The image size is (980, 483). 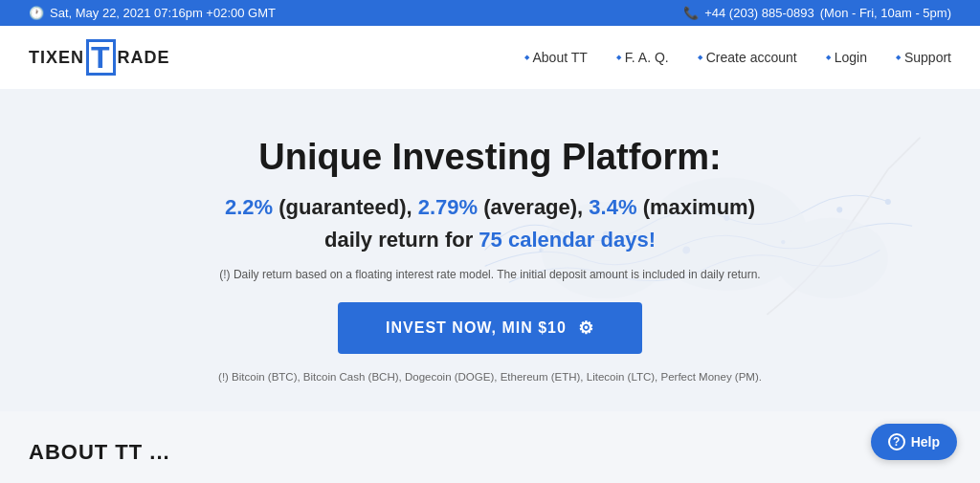 I want to click on datetime-text: Sat, May 22, 2021 07:16pm +02:00 GMT, so click(x=163, y=13).